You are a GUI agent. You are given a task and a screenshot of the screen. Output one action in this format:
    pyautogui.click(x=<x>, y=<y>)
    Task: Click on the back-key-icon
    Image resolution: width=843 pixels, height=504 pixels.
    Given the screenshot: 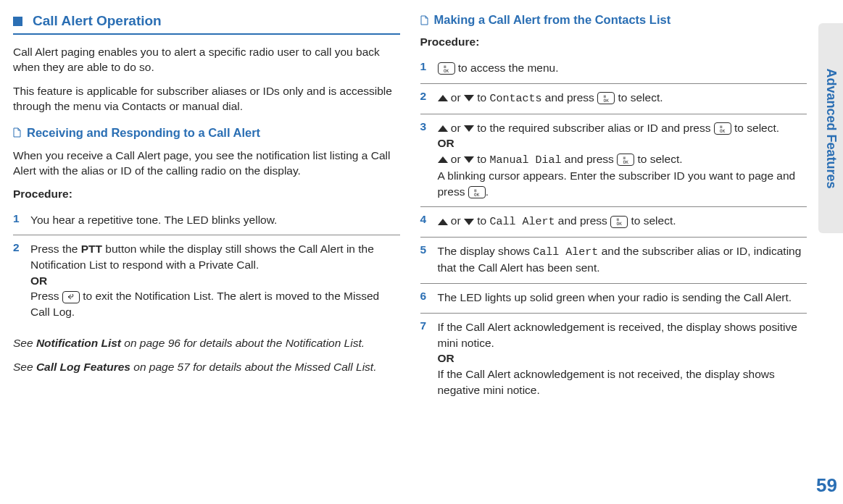 What is the action you would take?
    pyautogui.click(x=71, y=297)
    